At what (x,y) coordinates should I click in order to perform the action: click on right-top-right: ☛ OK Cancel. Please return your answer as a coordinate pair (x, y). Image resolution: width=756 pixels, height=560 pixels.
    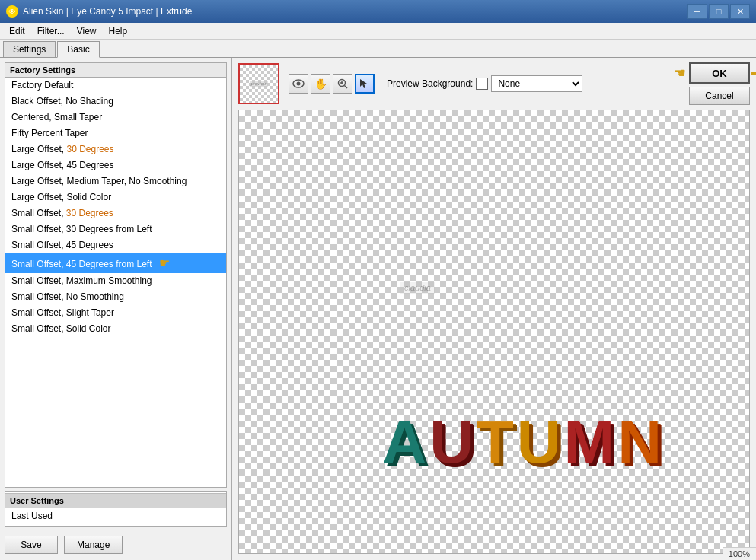
    Looking at the image, I should click on (712, 84).